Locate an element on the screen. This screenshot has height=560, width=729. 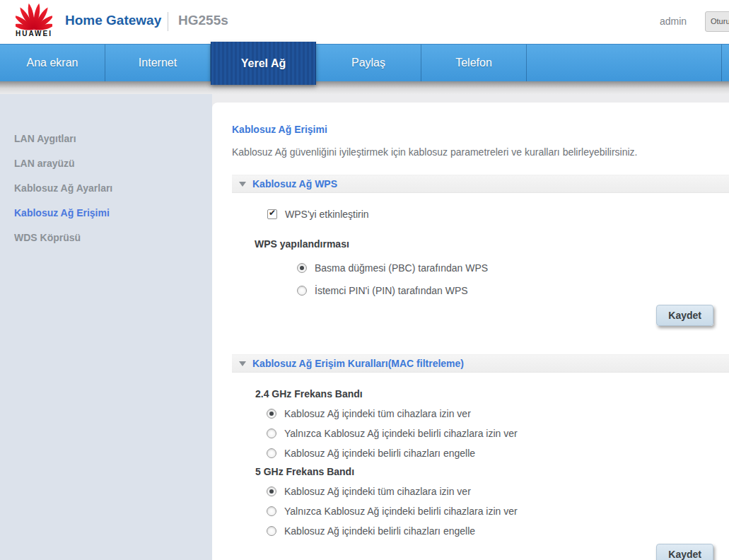
band-5ghz-allow-all-label: Kablosuz Ağ içindeki tüm cihazlara izin … is located at coordinates (378, 491).